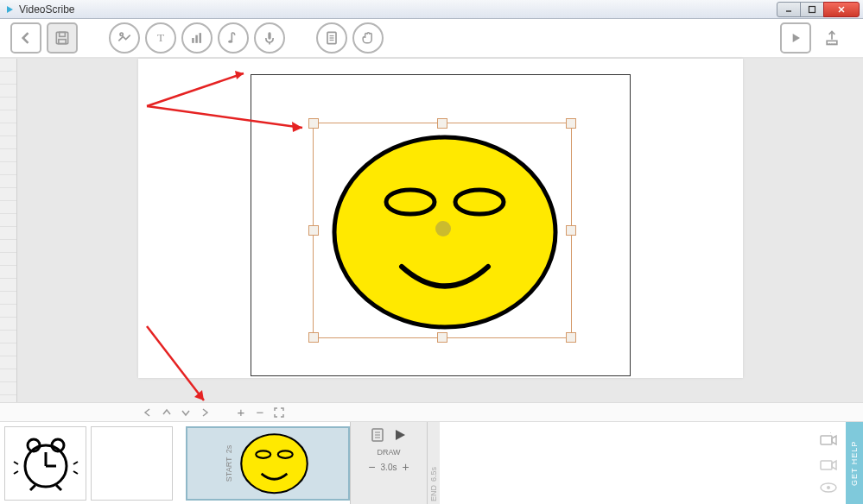 The width and height of the screenshot is (863, 504). Describe the element at coordinates (828, 440) in the screenshot. I see `camera-add-icon: +` at that location.